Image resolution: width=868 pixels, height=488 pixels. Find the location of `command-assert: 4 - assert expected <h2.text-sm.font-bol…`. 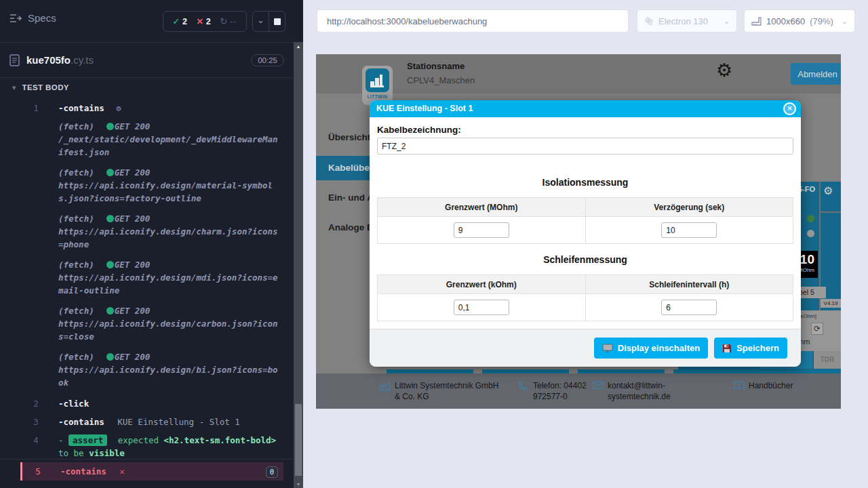

command-assert: 4 - assert expected <h2.text-sm.font-bol… is located at coordinates (152, 447).